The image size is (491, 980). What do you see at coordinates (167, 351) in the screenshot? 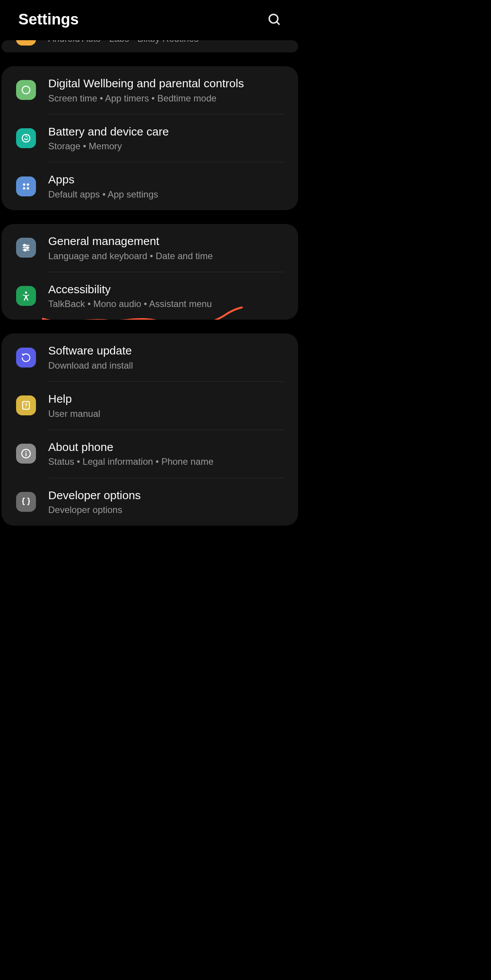
I see `item-title: Software update` at bounding box center [167, 351].